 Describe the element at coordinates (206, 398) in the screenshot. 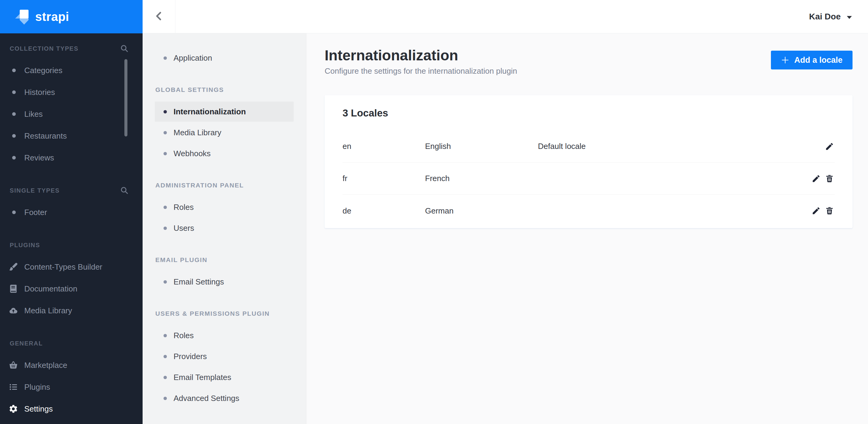

I see `settings-nav-label: Advanced Settings` at that location.